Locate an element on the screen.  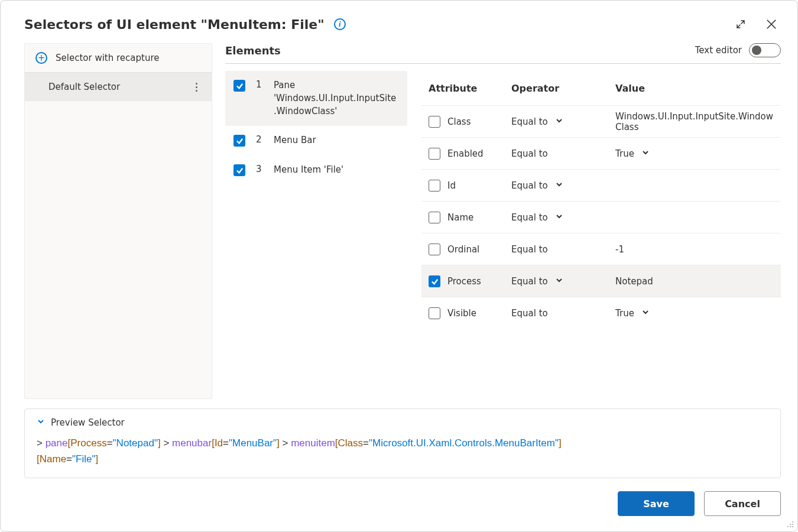
dialog-footer: Save Cancel is located at coordinates (399, 505).